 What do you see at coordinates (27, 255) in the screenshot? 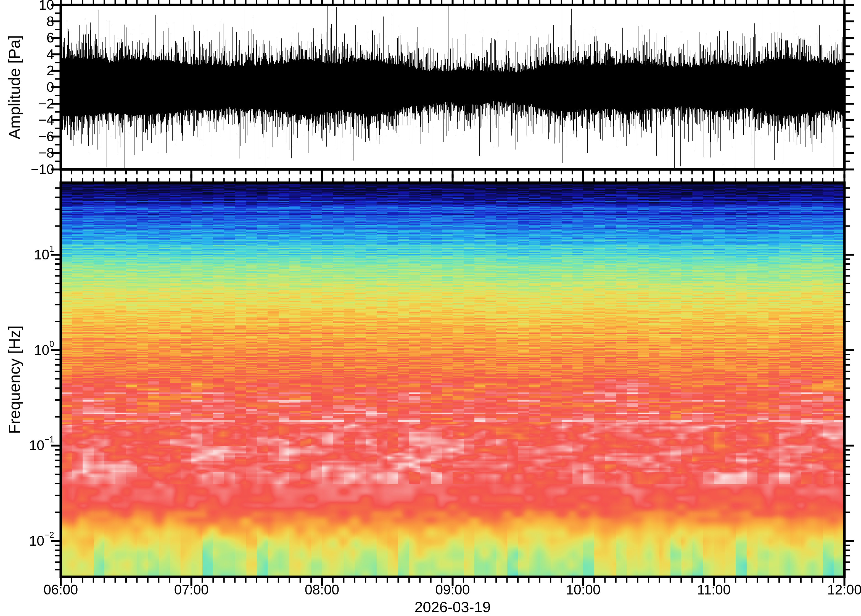
I see `frequency-tick-label: 101` at bounding box center [27, 255].